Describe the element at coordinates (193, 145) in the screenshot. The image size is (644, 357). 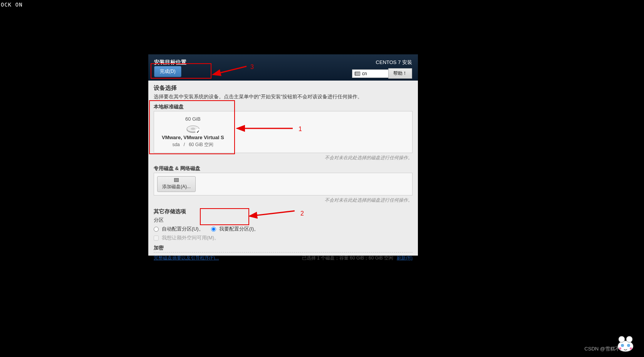
I see `disk-info: sda / 60 GiB 空闲` at that location.